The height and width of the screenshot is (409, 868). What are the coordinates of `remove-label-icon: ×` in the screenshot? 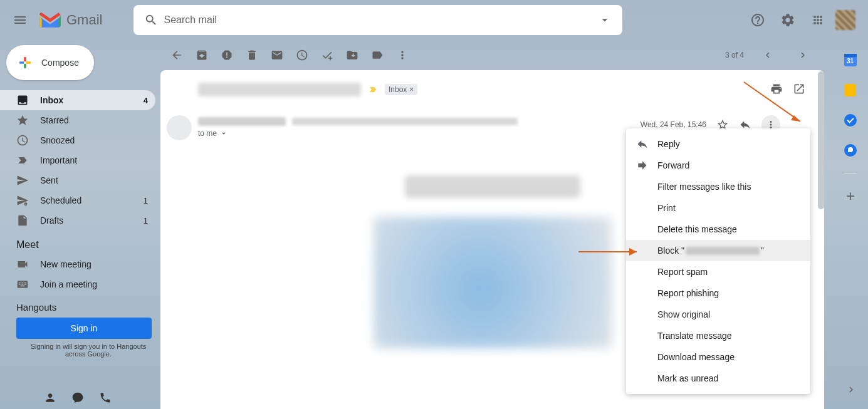 It's located at (411, 90).